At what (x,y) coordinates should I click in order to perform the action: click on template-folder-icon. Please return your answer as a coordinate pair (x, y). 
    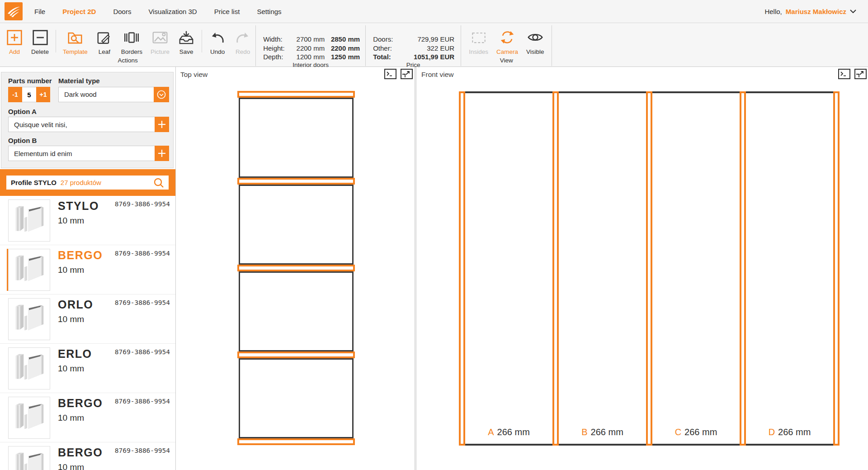
    Looking at the image, I should click on (75, 38).